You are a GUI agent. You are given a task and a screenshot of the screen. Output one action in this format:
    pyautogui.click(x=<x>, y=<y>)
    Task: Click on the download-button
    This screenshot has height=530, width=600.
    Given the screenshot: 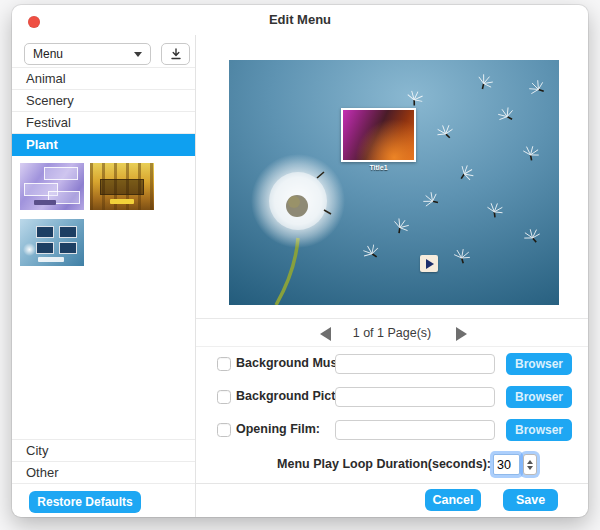 What is the action you would take?
    pyautogui.click(x=176, y=54)
    